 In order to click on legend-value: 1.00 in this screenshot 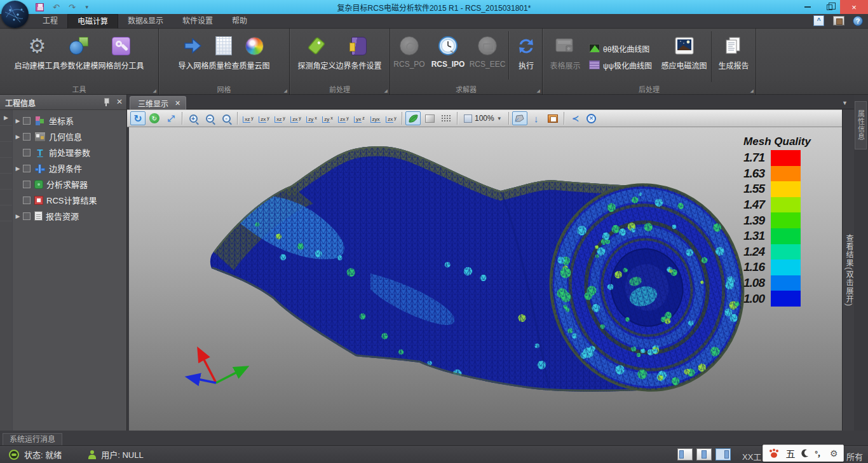, I will do `click(749, 299)`.